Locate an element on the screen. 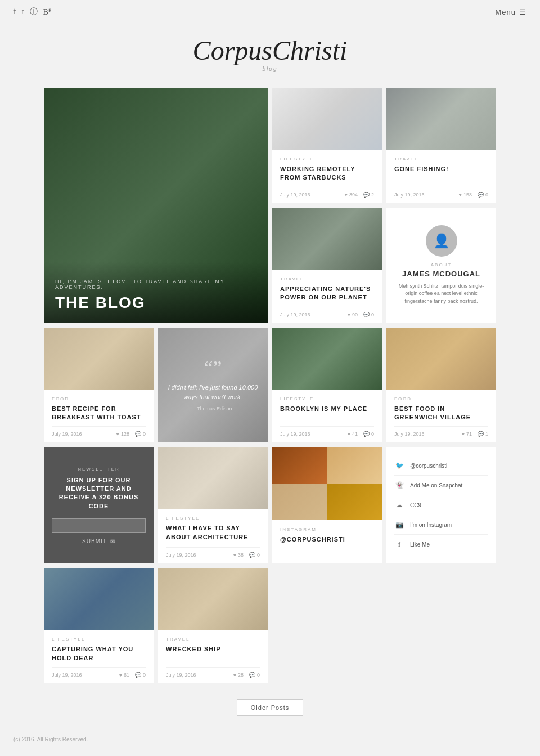  snapchat-link: 👻 Add Me on Snapchat is located at coordinates (441, 485).